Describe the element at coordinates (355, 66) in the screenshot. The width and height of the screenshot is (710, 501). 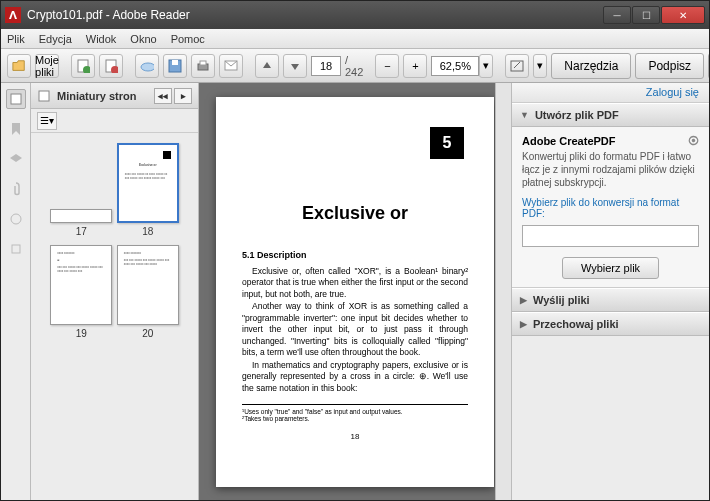
I see `toolbar: Moje pliki / 242 − + ▾ ▾ Narzędzia Podpi…` at that location.